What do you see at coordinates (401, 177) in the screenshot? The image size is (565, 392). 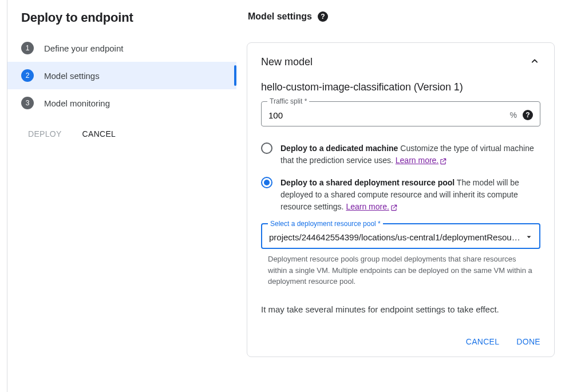 I see `deploy-mode-radio-group: Deploy to a dedicated machine Customize …` at bounding box center [401, 177].